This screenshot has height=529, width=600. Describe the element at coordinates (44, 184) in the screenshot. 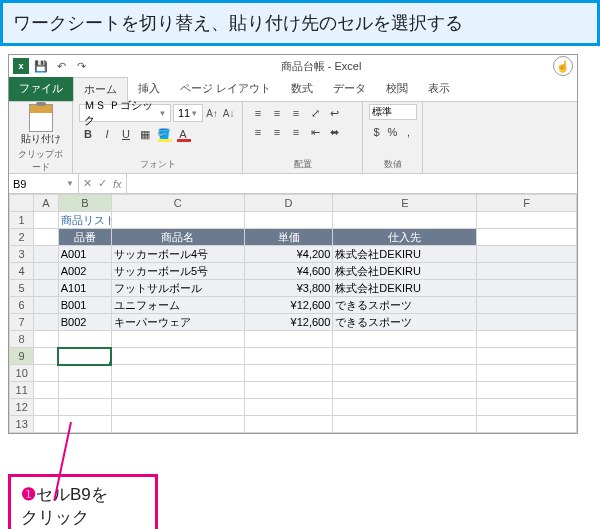

I see `name-box: B9▼` at that location.